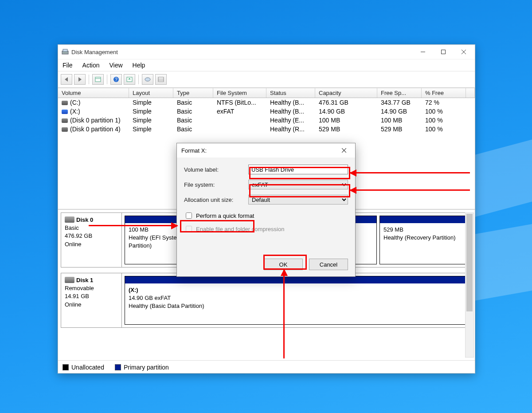 This screenshot has height=413, width=532. Describe the element at coordinates (266, 300) in the screenshot. I see `disk-row: Disk 1 Removable 14.91 GB Online (X:) 14…` at that location.